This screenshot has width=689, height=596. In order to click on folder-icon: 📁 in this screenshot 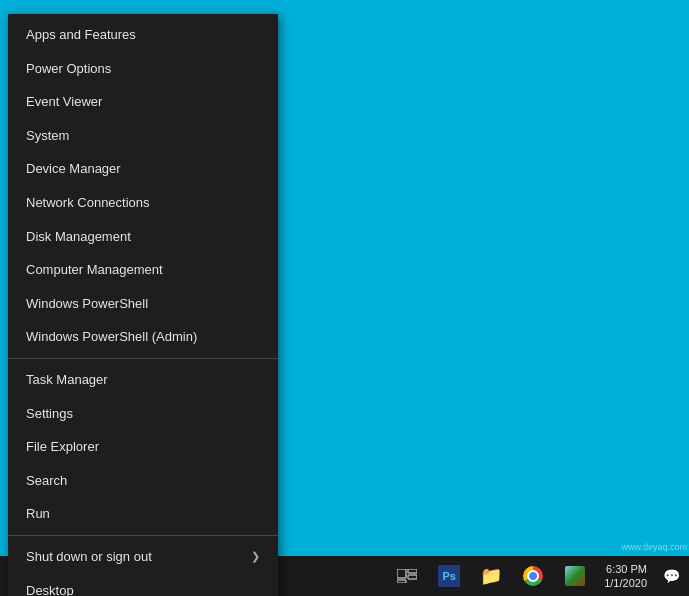, I will do `click(491, 576)`.